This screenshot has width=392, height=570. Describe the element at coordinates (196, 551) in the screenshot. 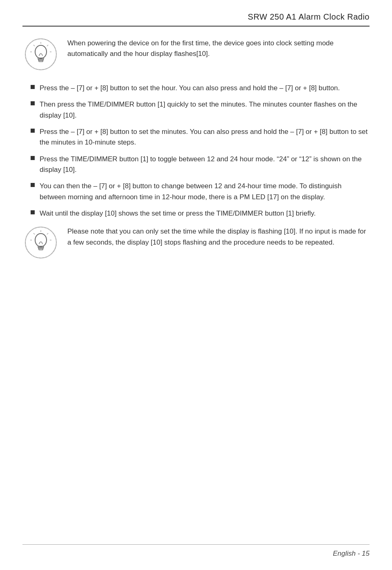

I see `page-footer: English - 15` at that location.